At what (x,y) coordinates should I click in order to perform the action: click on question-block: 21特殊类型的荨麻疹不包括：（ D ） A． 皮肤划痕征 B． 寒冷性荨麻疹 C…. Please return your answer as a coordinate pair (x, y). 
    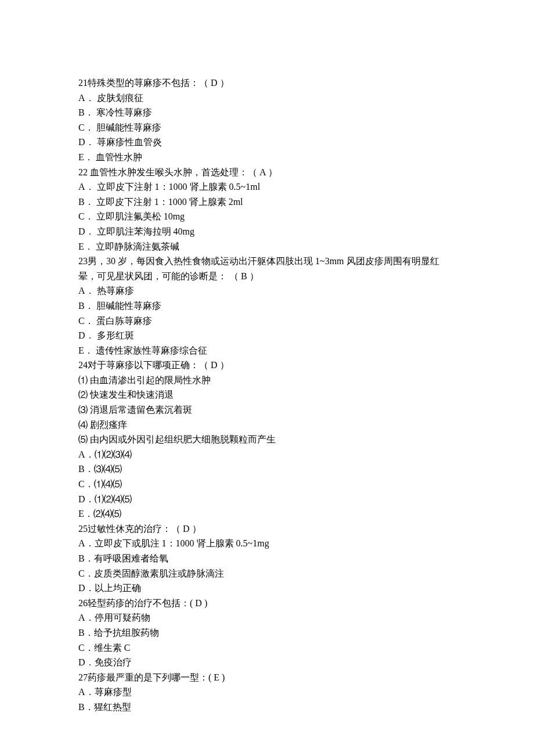
    Looking at the image, I should click on (267, 120).